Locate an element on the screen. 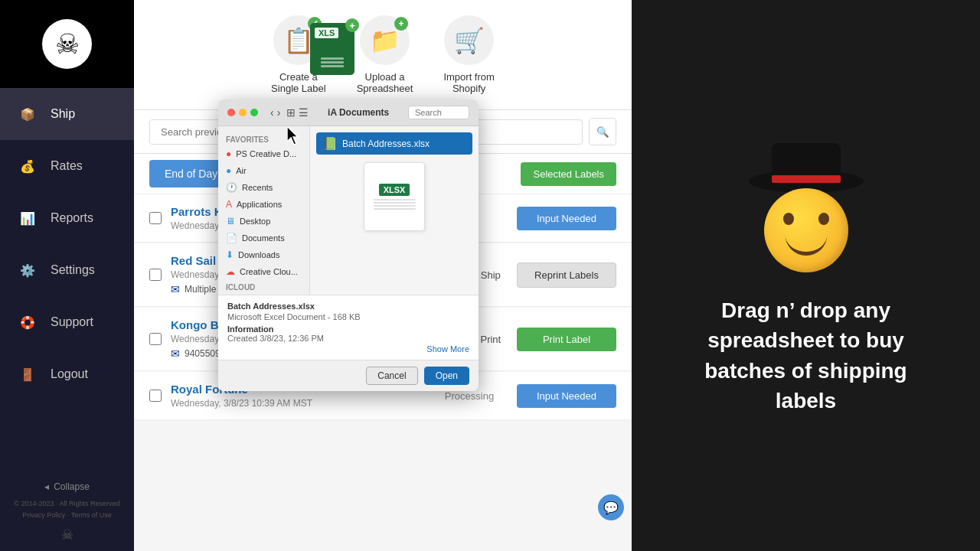 This screenshot has width=980, height=551. reprint-labels-button: Reprint Labels is located at coordinates (567, 276).